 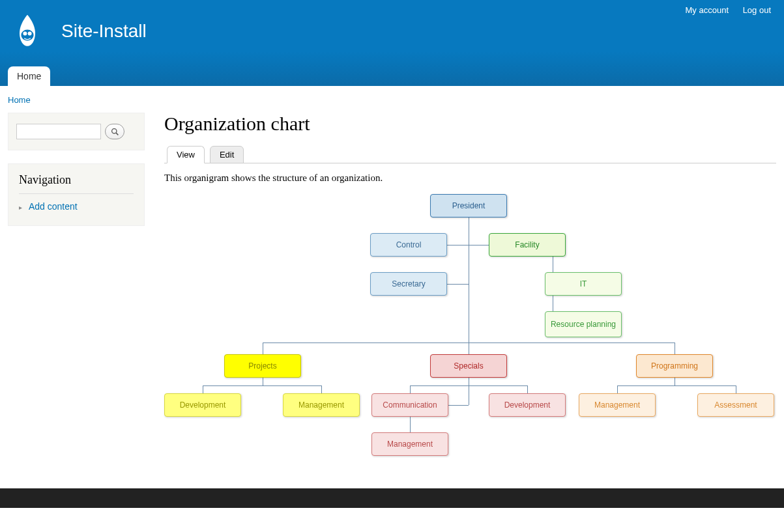 What do you see at coordinates (76, 290) in the screenshot?
I see `sidebar: Navigation Add content` at bounding box center [76, 290].